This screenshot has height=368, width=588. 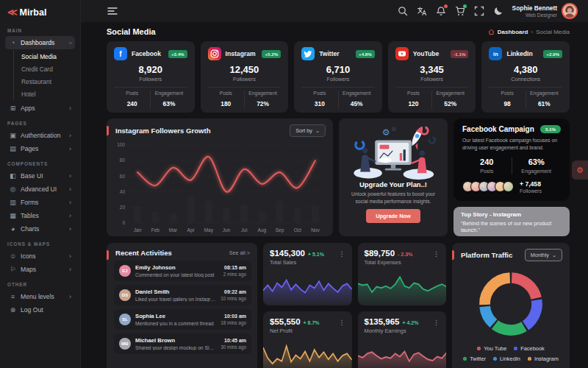 What do you see at coordinates (492, 349) in the screenshot?
I see `legend-item-you-tube: You Tube` at bounding box center [492, 349].